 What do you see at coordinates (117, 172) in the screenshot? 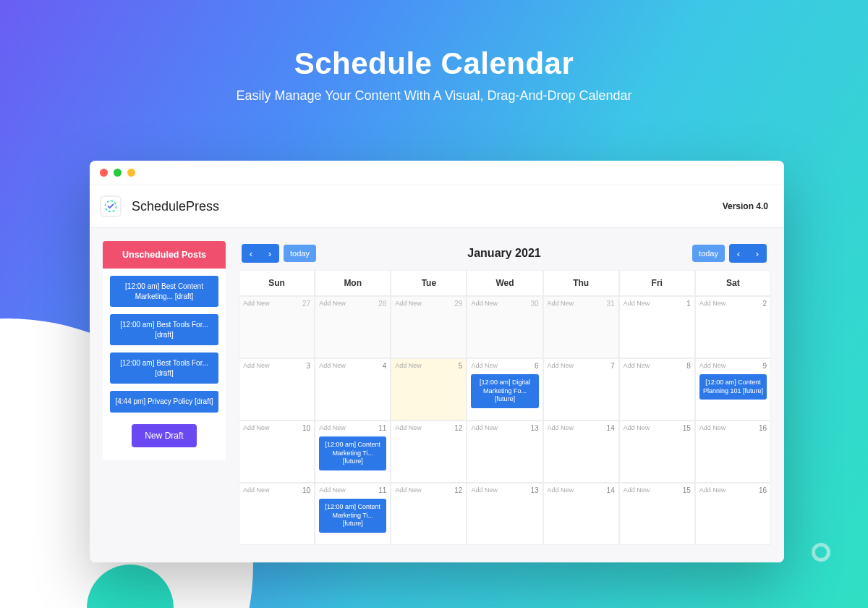
I see `window-minimize-icon` at bounding box center [117, 172].